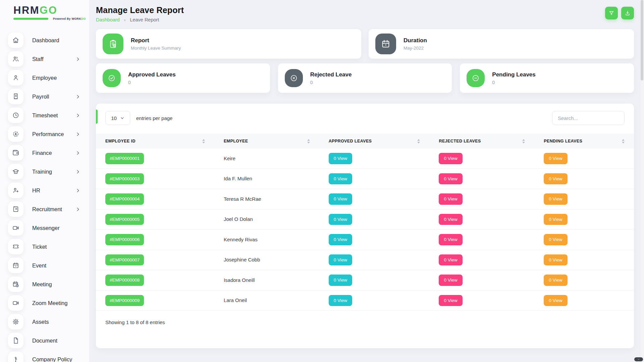 This screenshot has width=644, height=362. Describe the element at coordinates (45, 209) in the screenshot. I see `sidebar-item-recruitment: Recruitment` at that location.